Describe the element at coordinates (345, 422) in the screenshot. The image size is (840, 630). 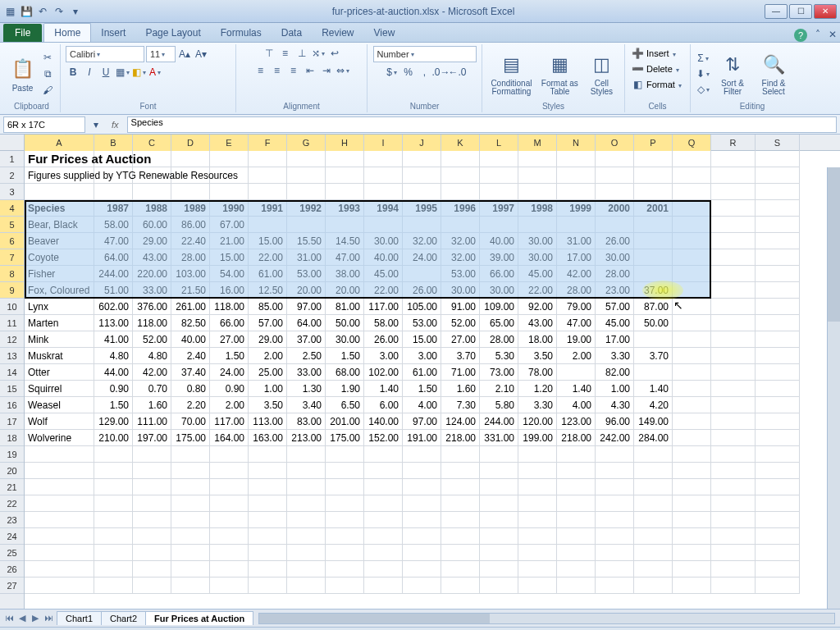
I see `cell: 201.00` at that location.